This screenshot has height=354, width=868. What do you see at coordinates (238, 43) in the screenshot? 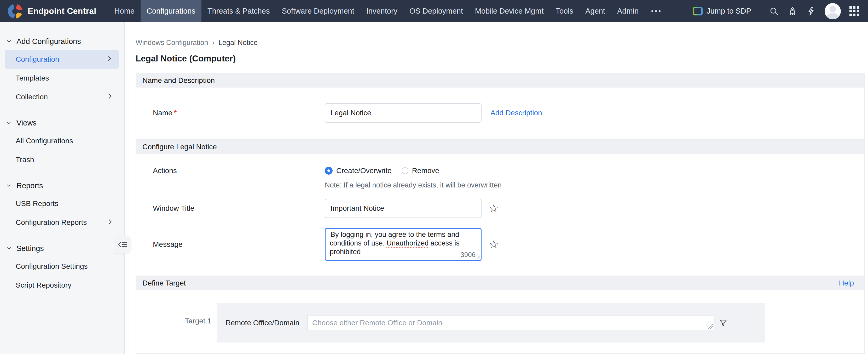
I see `breadcrumb-current: Legal Notice` at bounding box center [238, 43].